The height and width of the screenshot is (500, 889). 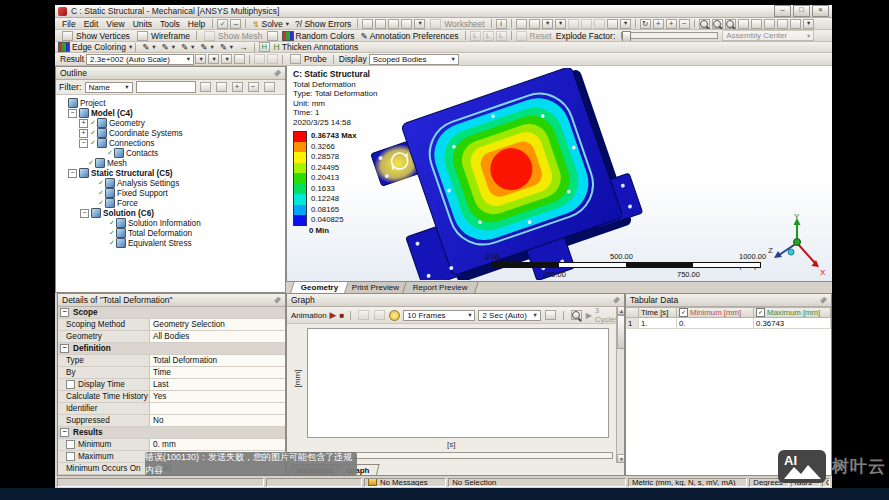 What do you see at coordinates (502, 36) in the screenshot?
I see `ruler-z-icon: L` at bounding box center [502, 36].